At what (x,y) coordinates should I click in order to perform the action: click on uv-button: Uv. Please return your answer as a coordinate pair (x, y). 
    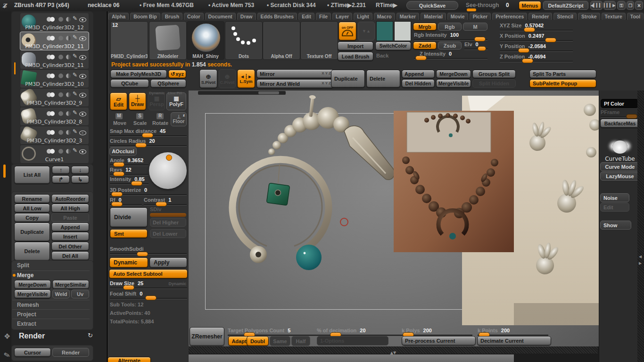
    Looking at the image, I should click on (80, 294).